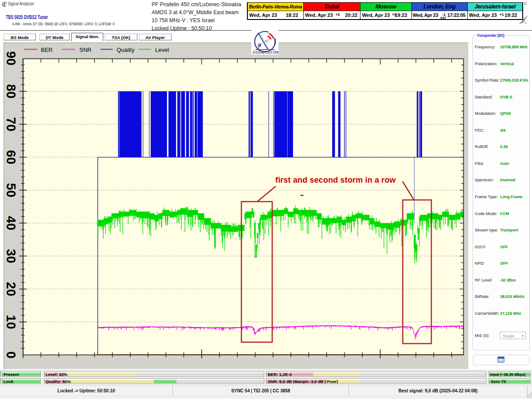 The image size is (532, 399). What do you see at coordinates (11, 322) in the screenshot?
I see `svg-text: 10` at bounding box center [11, 322].